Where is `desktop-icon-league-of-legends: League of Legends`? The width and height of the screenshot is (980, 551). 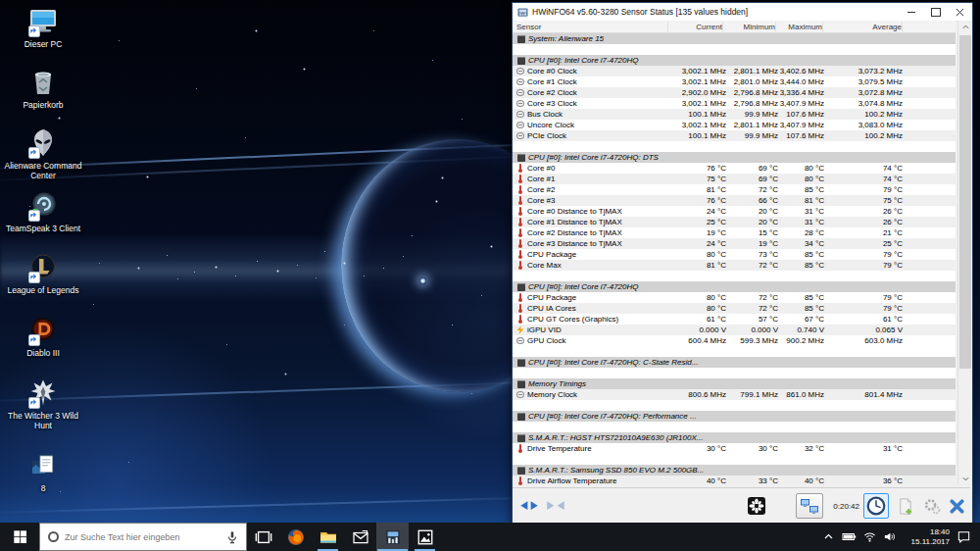 desktop-icon-league-of-legends: League of Legends is located at coordinates (43, 274).